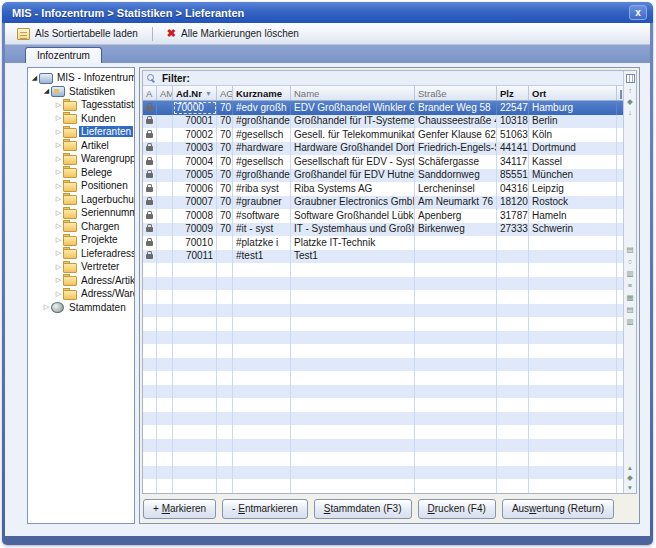  Describe the element at coordinates (265, 509) in the screenshot. I see `footer-action-button: - Entmarkieren` at that location.